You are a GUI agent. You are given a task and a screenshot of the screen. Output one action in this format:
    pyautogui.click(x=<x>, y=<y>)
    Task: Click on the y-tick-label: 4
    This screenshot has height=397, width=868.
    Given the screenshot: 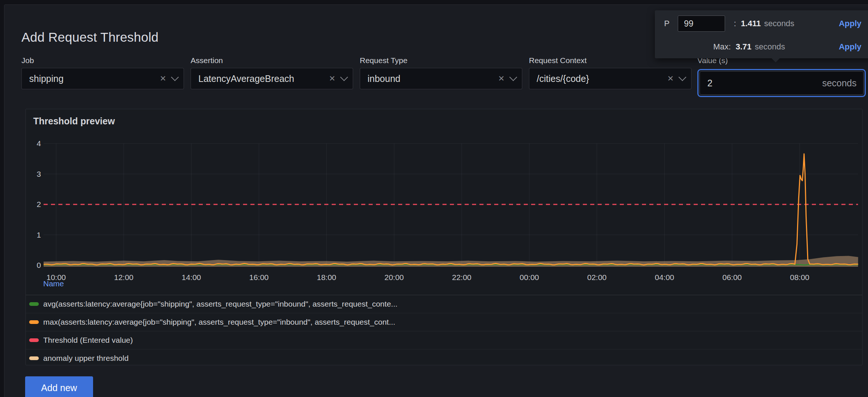 What is the action you would take?
    pyautogui.click(x=39, y=143)
    